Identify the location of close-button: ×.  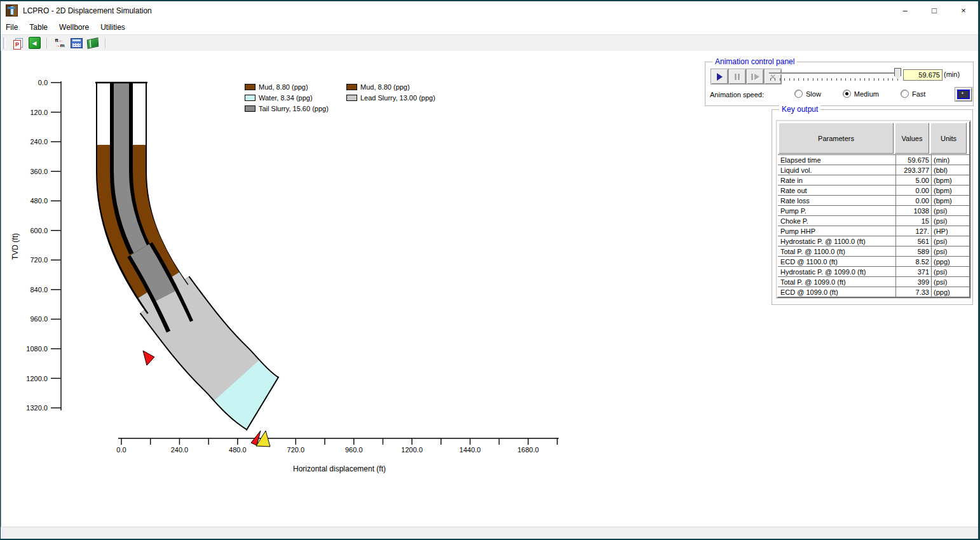
(963, 10).